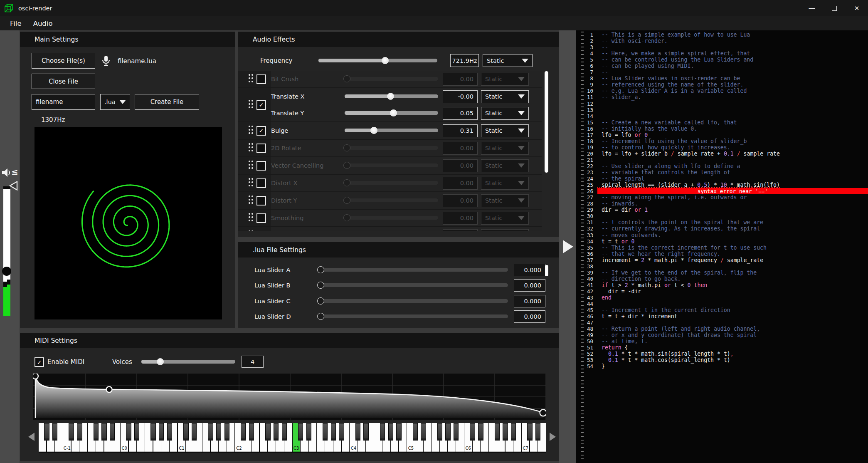 This screenshot has height=463, width=868. I want to click on code-line: 20lfo = lfo + slider_b / sample_rate + 0…, so click(722, 154).